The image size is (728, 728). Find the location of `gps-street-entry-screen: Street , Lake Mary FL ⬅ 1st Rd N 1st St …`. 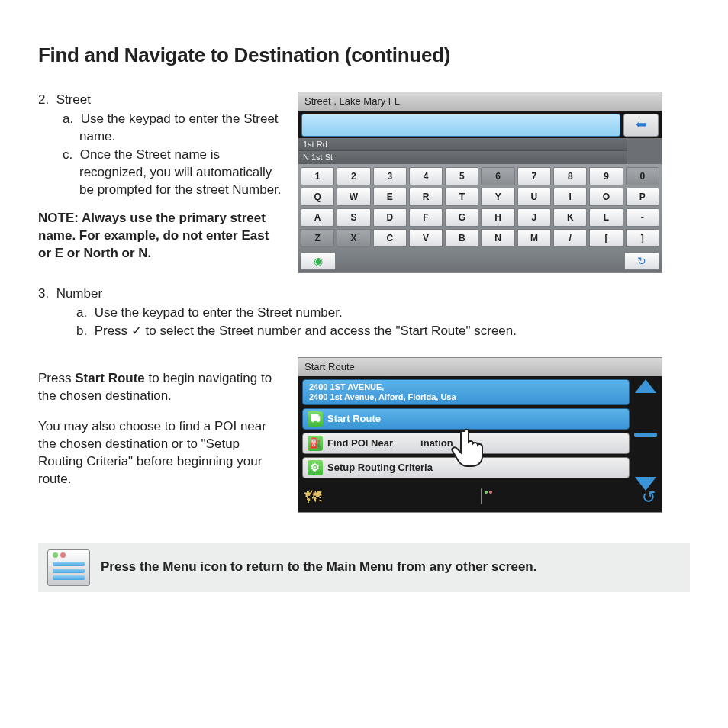

gps-street-entry-screen: Street , Lake Mary FL ⬅ 1st Rd N 1st St … is located at coordinates (480, 182).